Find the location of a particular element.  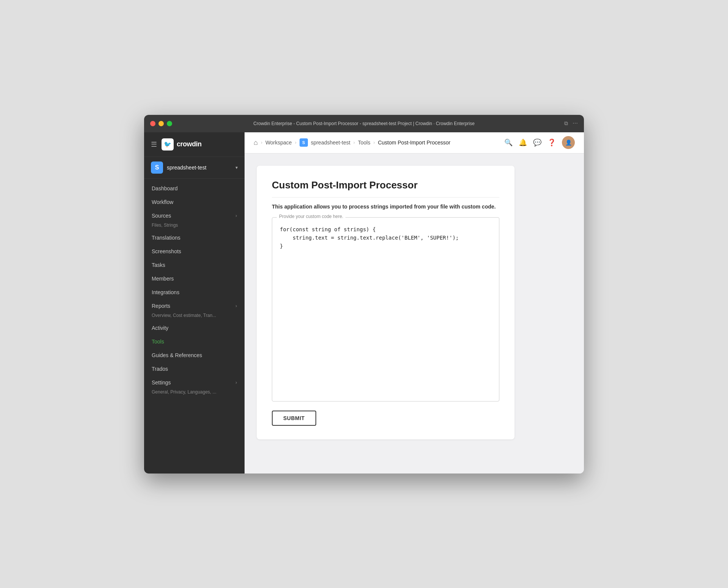

nav-label-sources: Sources is located at coordinates (193, 216).